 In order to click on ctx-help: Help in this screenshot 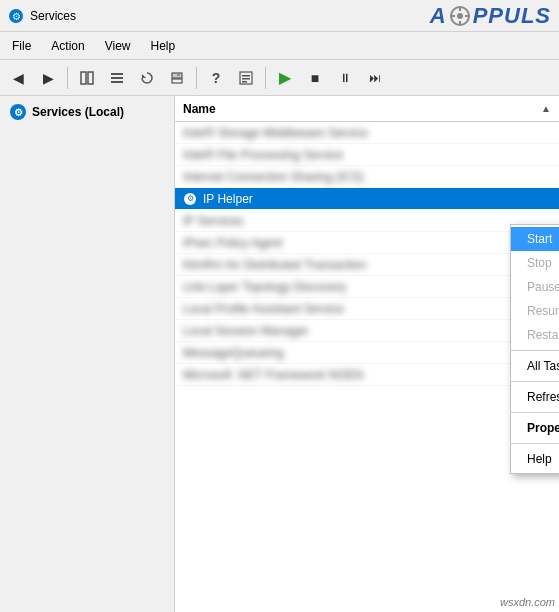, I will do `click(535, 459)`.